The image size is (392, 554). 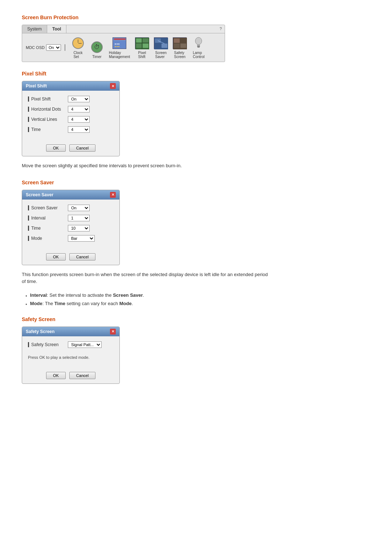 I want to click on mdc-osd-control: MDC OSD On Off, so click(x=46, y=48).